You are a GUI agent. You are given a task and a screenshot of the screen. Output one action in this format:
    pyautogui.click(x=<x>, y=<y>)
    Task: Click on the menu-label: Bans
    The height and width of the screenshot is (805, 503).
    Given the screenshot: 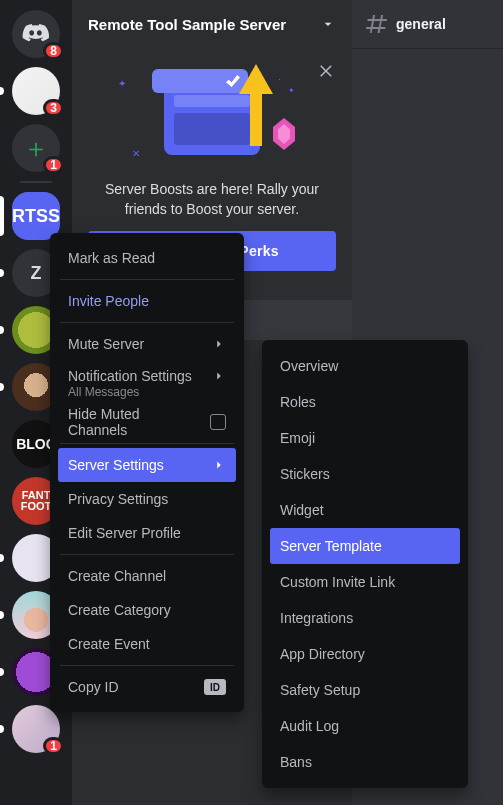 What is the action you would take?
    pyautogui.click(x=296, y=762)
    